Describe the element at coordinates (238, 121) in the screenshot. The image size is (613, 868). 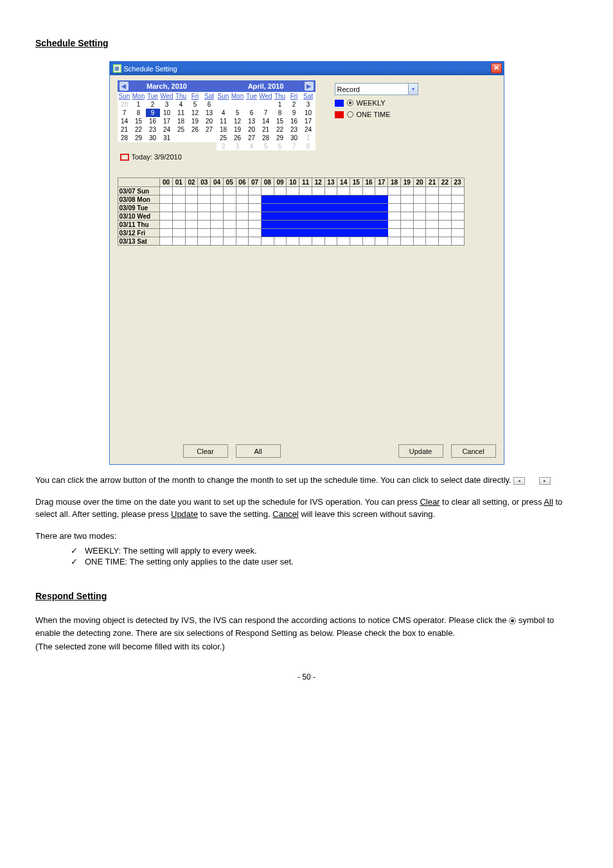
I see `calendar-day: 12` at that location.